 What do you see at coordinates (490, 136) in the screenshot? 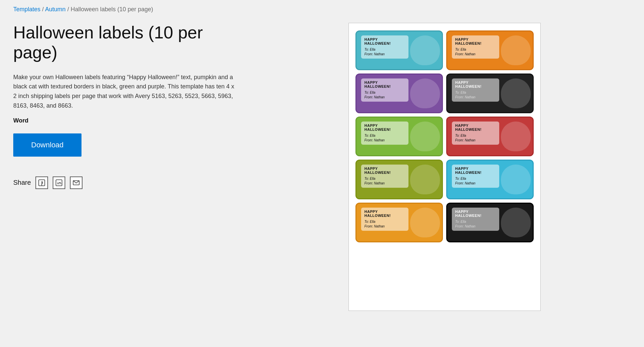
I see `label-card-6: HAPPY HALLOWEEN!To: EllaFrom: Nathan` at bounding box center [490, 136].